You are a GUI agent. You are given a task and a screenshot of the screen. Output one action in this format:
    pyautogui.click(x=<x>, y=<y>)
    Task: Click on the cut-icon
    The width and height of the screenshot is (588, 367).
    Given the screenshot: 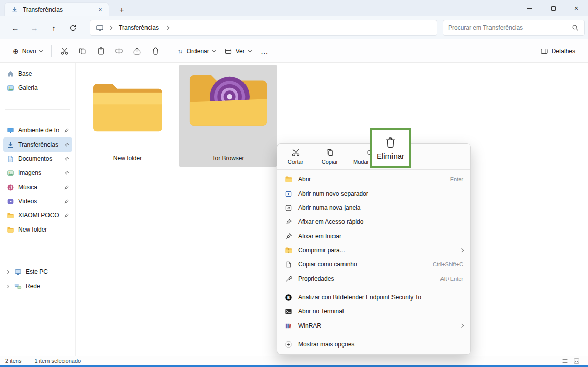 What is the action you would take?
    pyautogui.click(x=296, y=153)
    